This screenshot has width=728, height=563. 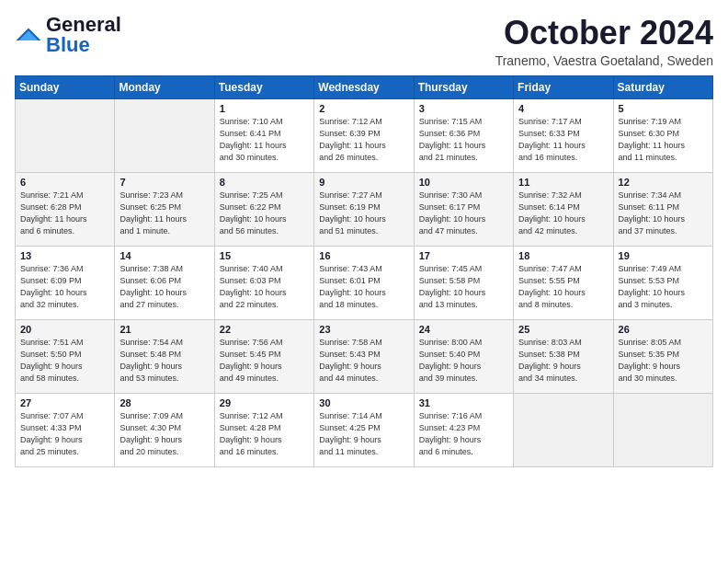 I want to click on day-info: Sunrise: 7:43 AM Sunset: 6:01 PM Dayligh…, so click(x=364, y=287).